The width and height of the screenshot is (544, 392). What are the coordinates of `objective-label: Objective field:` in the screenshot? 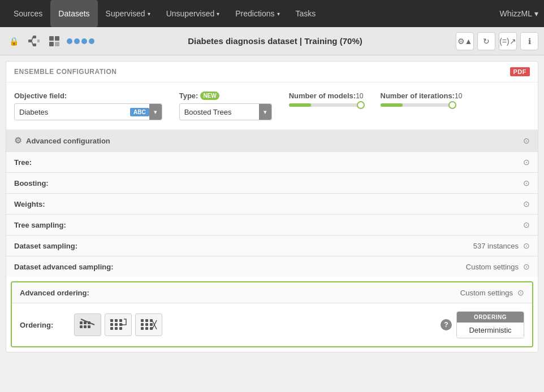 It's located at (88, 96).